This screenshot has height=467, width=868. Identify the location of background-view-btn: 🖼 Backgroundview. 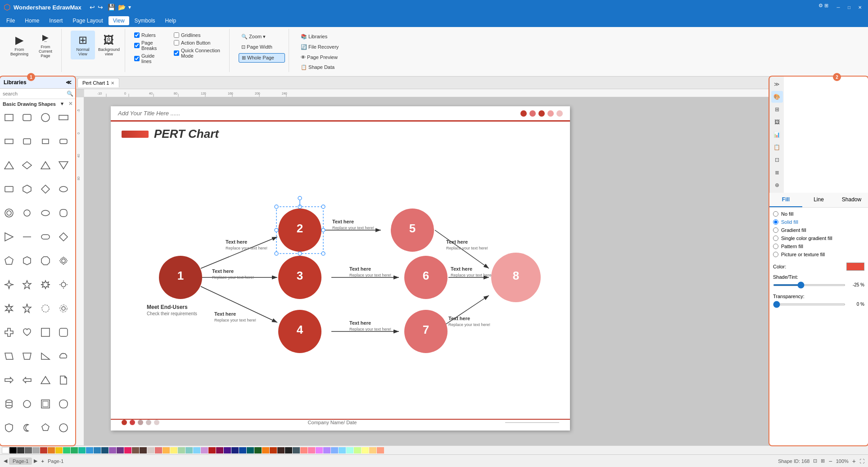
(109, 45).